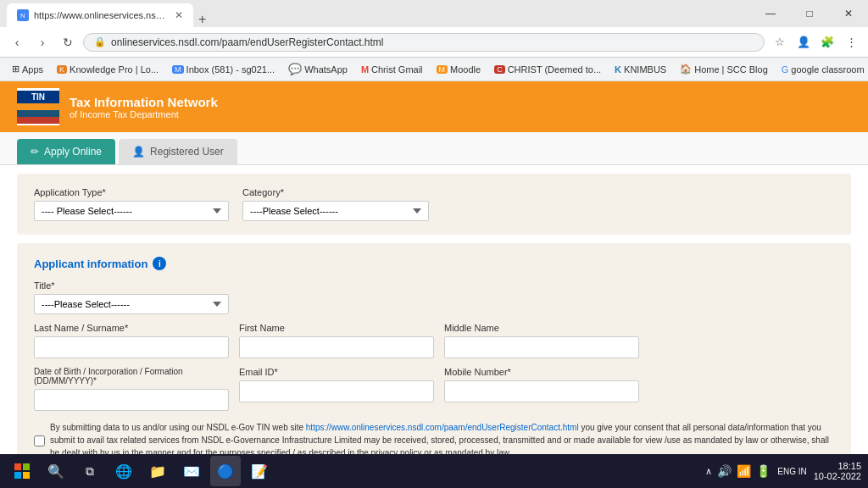 This screenshot has width=868, height=488. I want to click on moodle-icon: M, so click(442, 69).